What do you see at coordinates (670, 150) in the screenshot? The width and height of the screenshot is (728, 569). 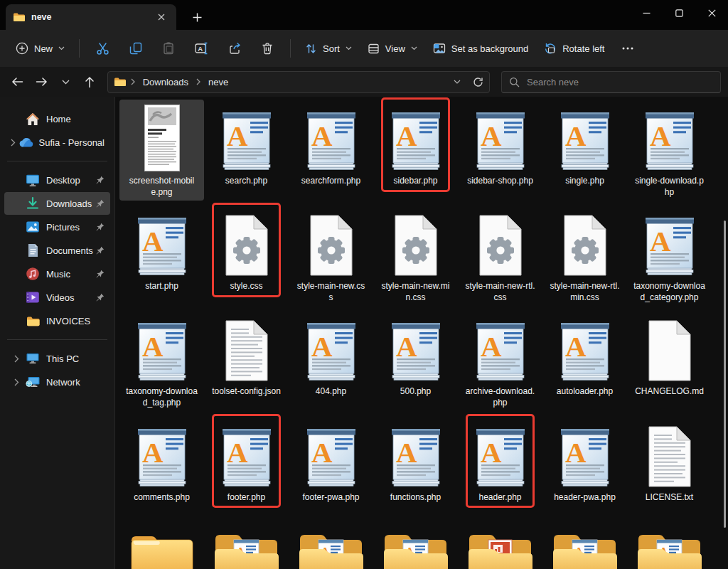 I see `file-tile: A single-download.php` at bounding box center [670, 150].